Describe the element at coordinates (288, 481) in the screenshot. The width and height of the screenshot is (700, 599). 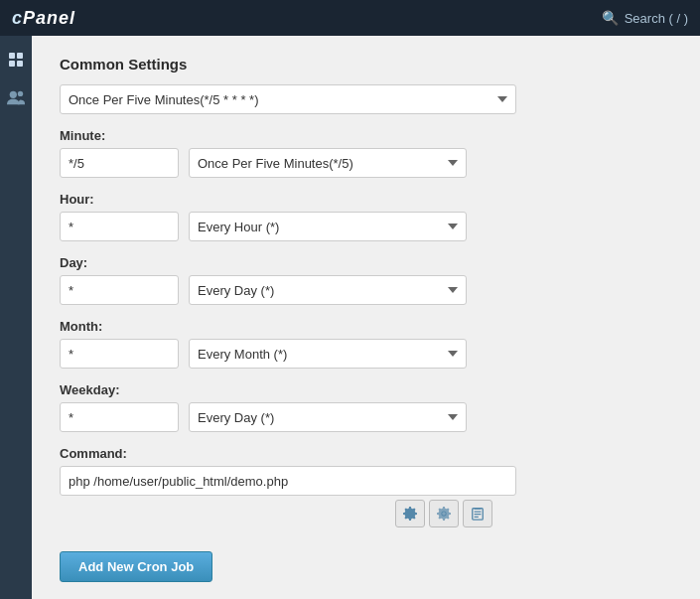
I see `command-input-wrap` at that location.